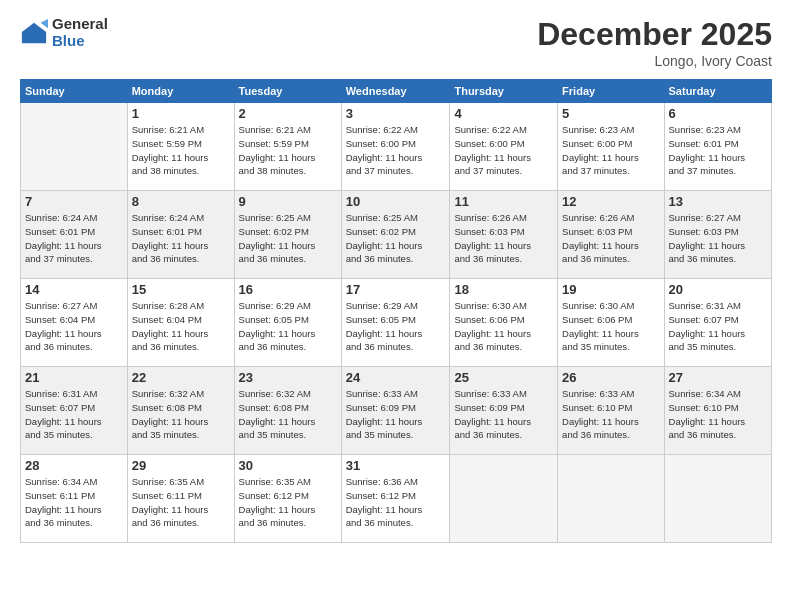  What do you see at coordinates (396, 378) in the screenshot?
I see `day-number: 24` at bounding box center [396, 378].